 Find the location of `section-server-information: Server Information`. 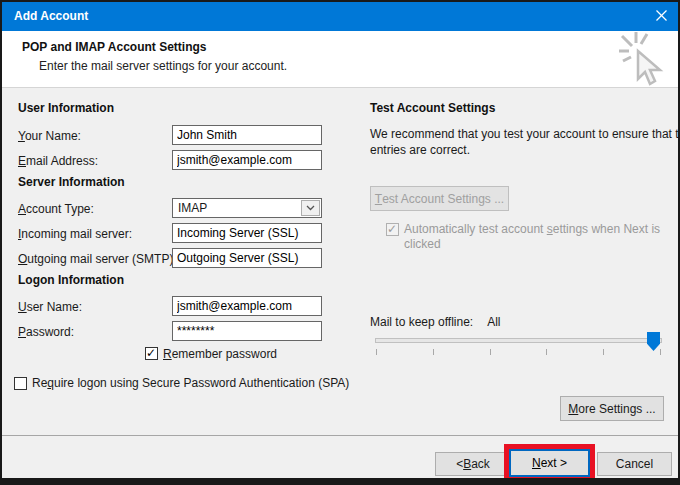

section-server-information: Server Information is located at coordinates (72, 182).